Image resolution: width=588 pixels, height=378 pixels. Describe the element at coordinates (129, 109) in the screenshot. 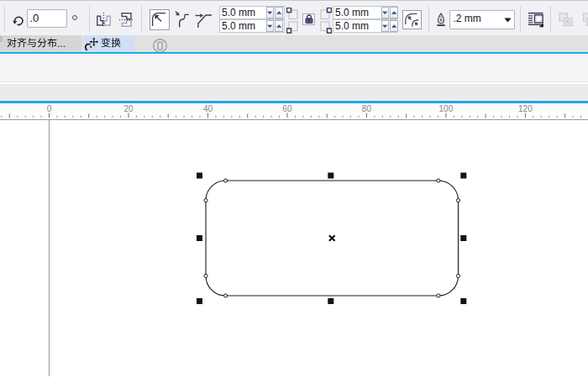

I see `svg-text: 20` at that location.